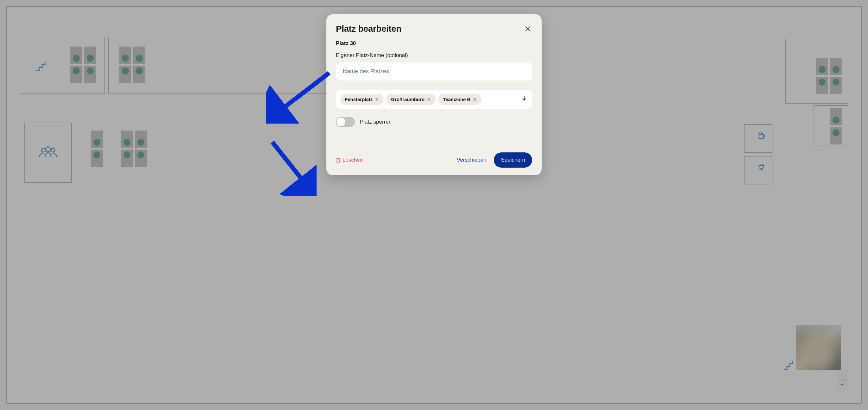 The image size is (868, 410). I want to click on seat-name-input, so click(434, 71).